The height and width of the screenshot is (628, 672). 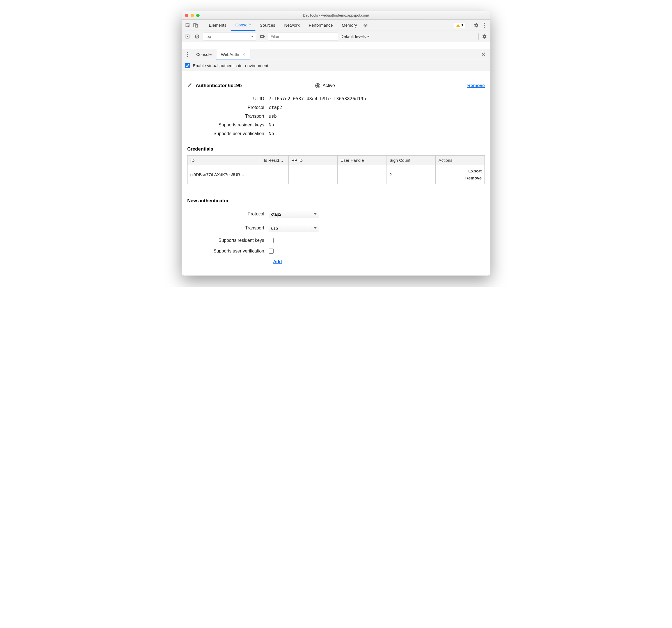 What do you see at coordinates (350, 25) in the screenshot?
I see `tab-memory: Memory` at bounding box center [350, 25].